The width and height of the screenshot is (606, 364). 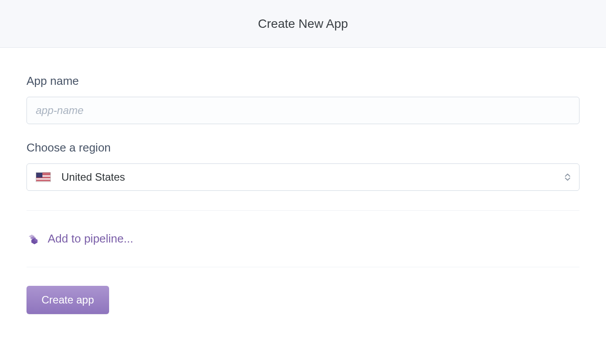 What do you see at coordinates (43, 177) in the screenshot?
I see `us-flag-icon` at bounding box center [43, 177].